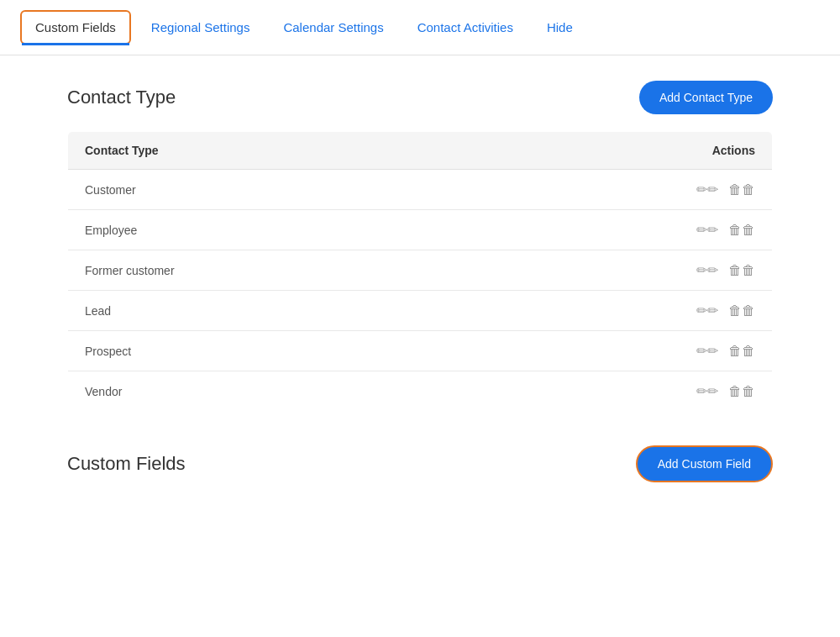  Describe the element at coordinates (465, 27) in the screenshot. I see `tab-contact-activities: Contact Activities` at that location.